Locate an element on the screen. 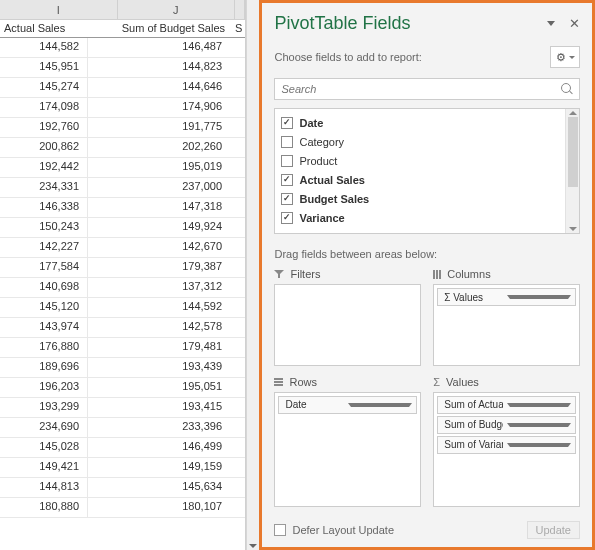  table-row: 189,696193,439 is located at coordinates (122, 368).